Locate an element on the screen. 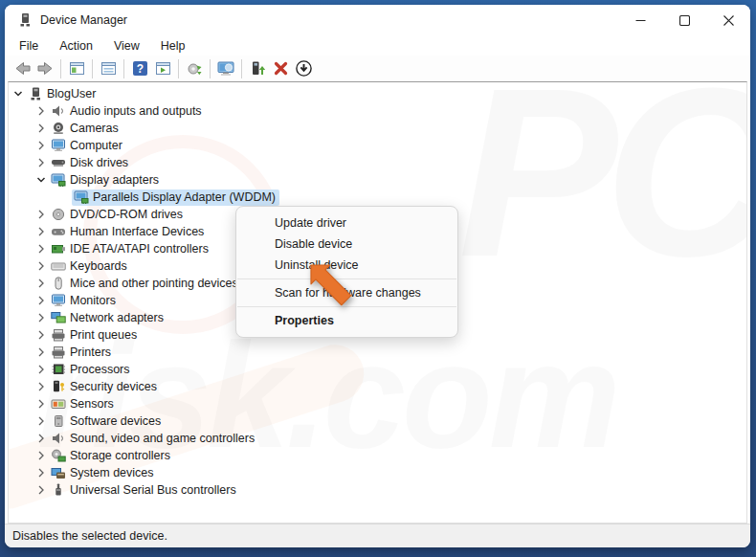 This screenshot has width=756, height=557. menu-action: Action is located at coordinates (77, 46).